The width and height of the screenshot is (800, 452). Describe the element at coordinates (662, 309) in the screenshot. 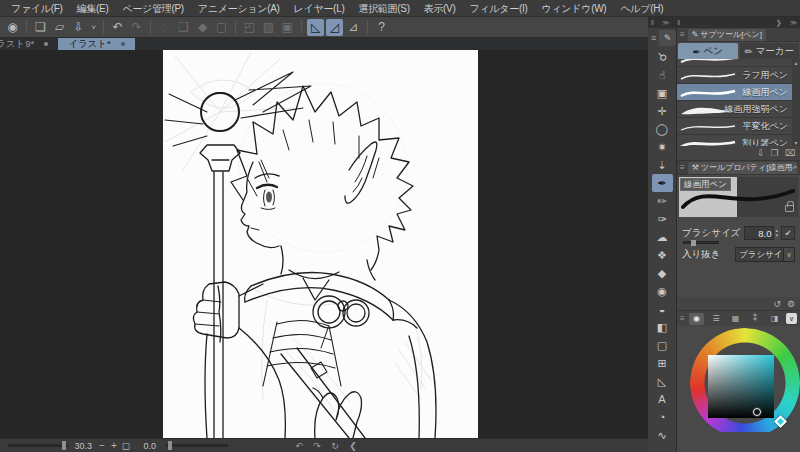

I see `fill-tool-icon: ◒` at that location.